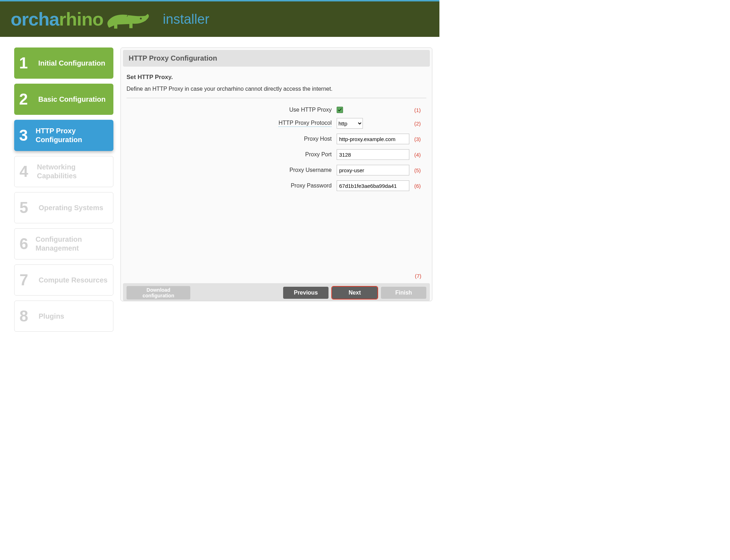 The image size is (730, 560). I want to click on annotation-5: (5), so click(420, 170).